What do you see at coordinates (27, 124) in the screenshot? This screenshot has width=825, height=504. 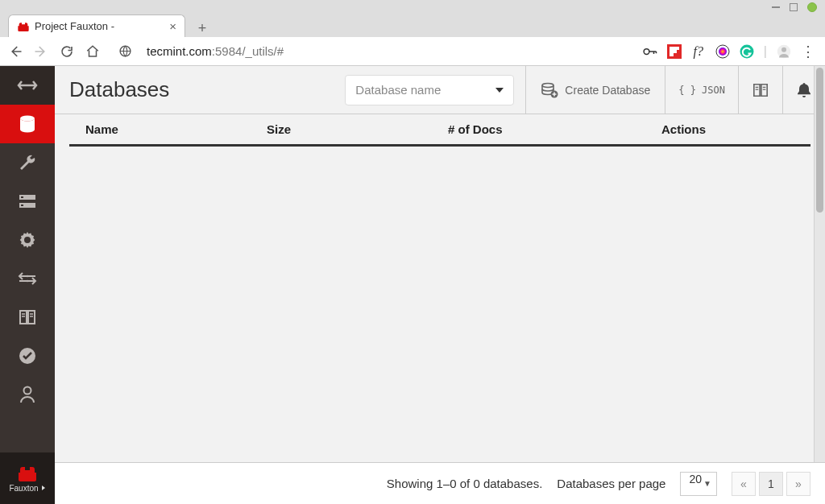 I see `database-icon` at bounding box center [27, 124].